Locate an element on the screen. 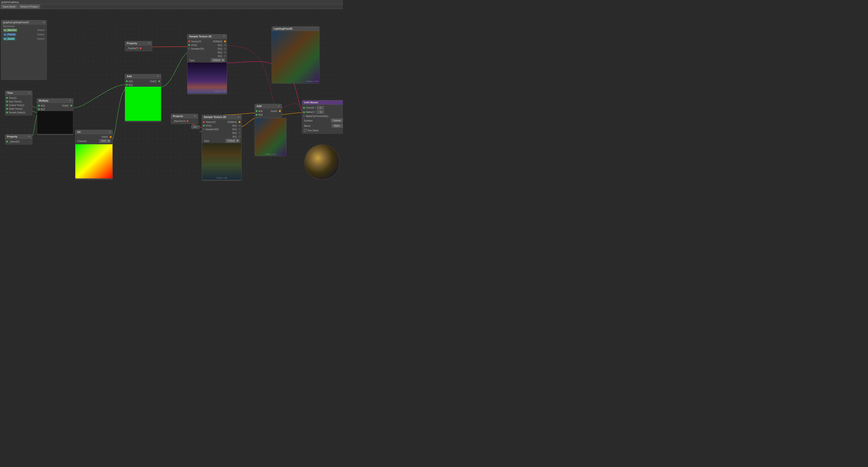  port-particle-out is located at coordinates (141, 48).